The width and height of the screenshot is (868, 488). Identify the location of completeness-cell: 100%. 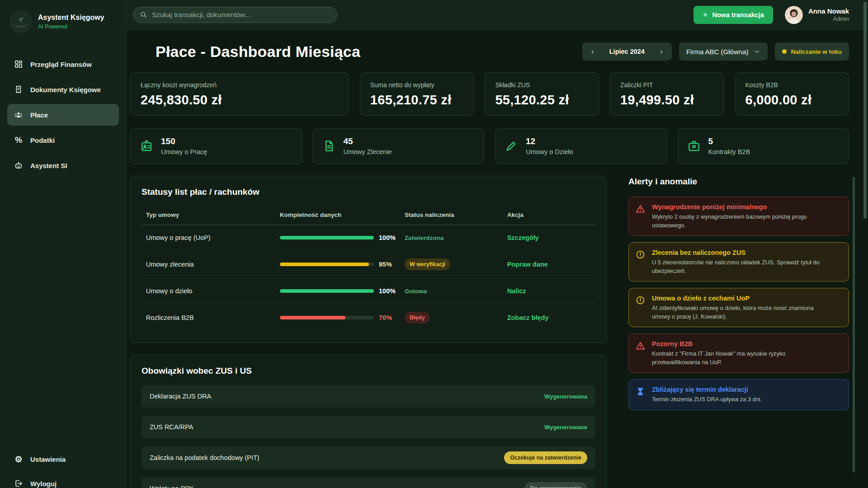
(342, 238).